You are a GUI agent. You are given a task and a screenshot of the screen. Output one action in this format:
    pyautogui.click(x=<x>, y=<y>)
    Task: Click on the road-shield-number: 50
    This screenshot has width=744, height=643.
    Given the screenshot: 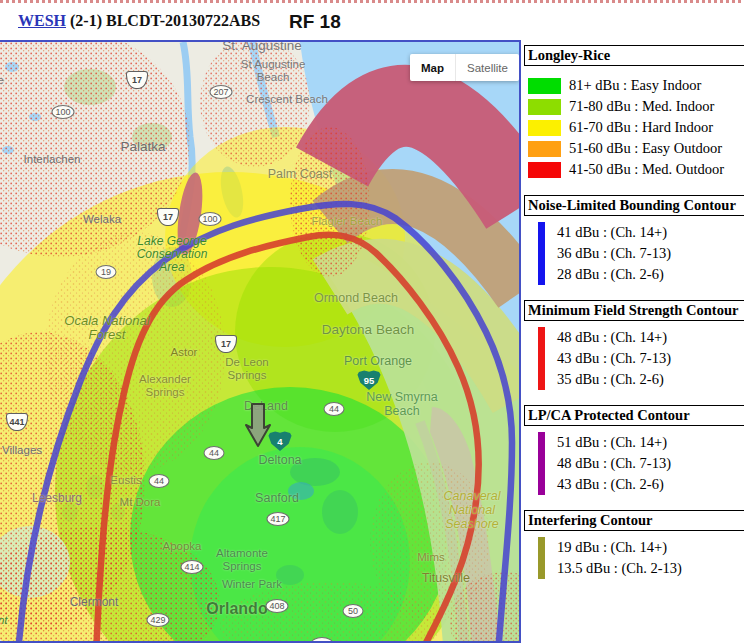 What is the action you would take?
    pyautogui.click(x=353, y=611)
    